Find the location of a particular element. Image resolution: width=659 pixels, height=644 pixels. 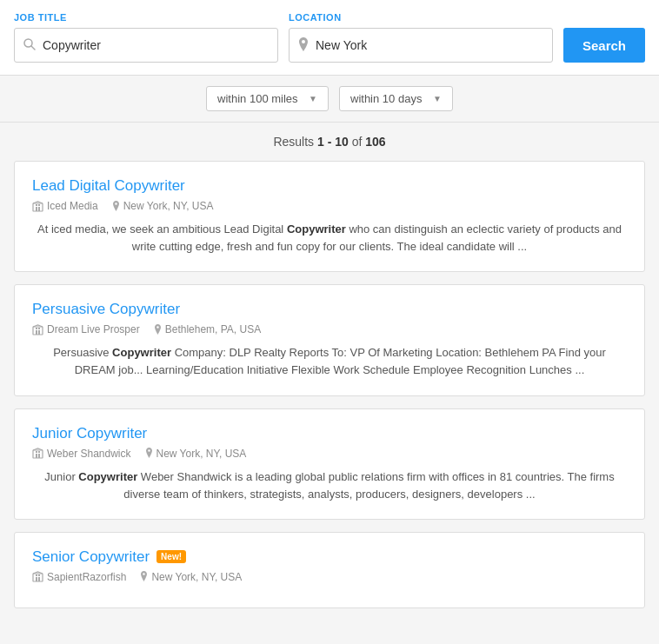

job-title-text: Persuasive Copywriter is located at coordinates (106, 309).